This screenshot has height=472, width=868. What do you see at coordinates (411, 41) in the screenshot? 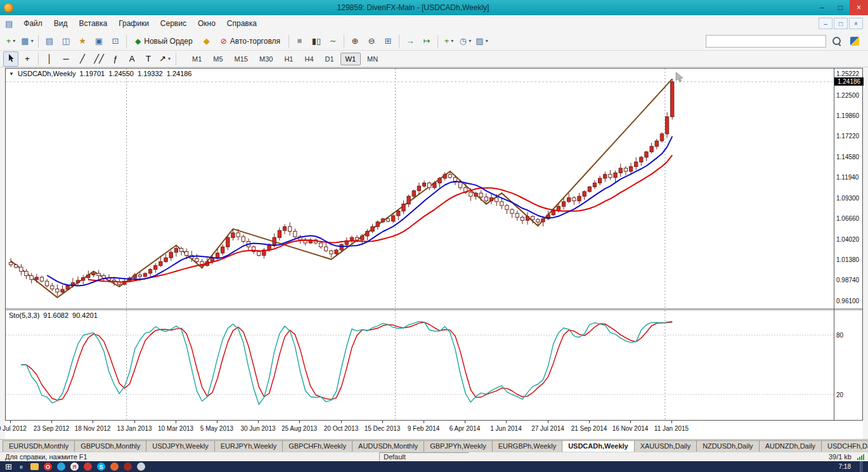
I see `auto-scroll-icon: →` at bounding box center [411, 41].